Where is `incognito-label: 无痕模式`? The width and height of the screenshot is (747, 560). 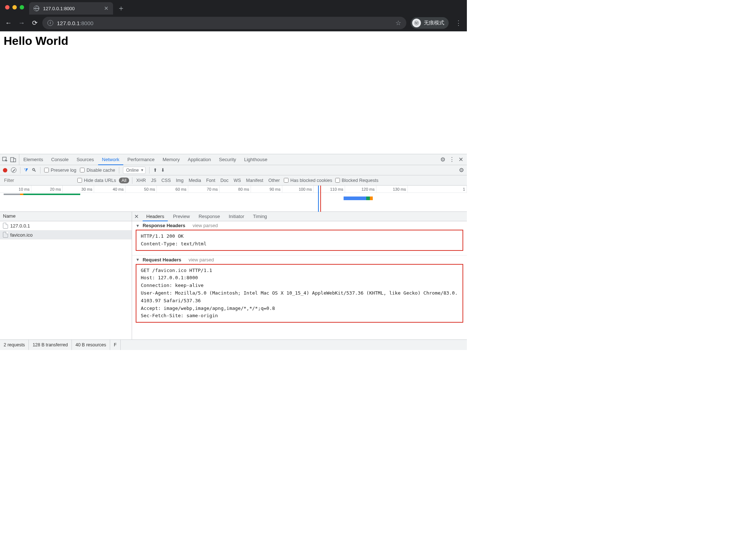 incognito-label: 无痕模式 is located at coordinates (434, 23).